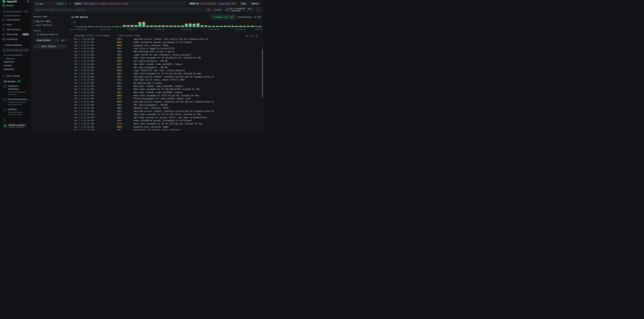 This screenshot has height=319, width=644. What do you see at coordinates (166, 108) in the screenshot?
I see `table-row: ›|Dec 7 5:53:34.000 PMINFOResponse sent,…` at bounding box center [166, 108].